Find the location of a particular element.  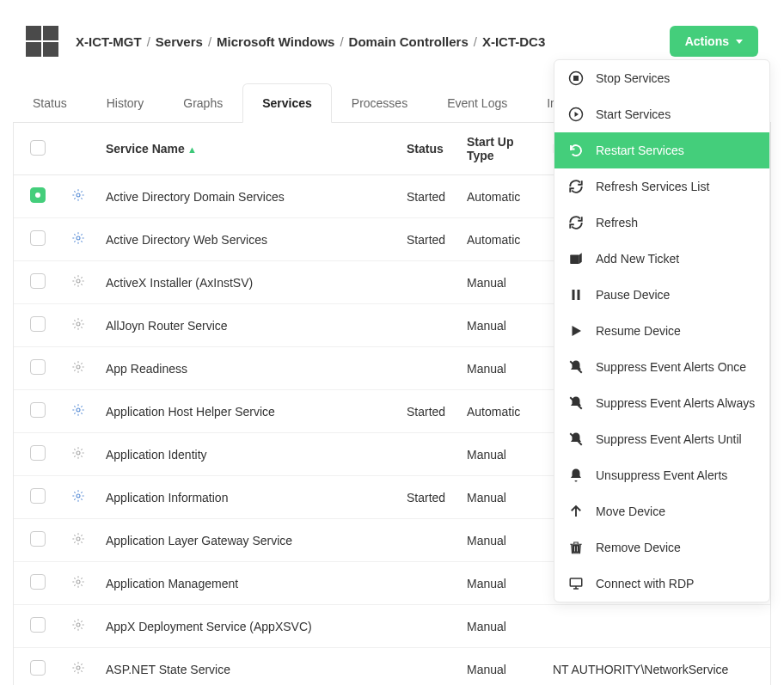

ticket-icon is located at coordinates (576, 259).